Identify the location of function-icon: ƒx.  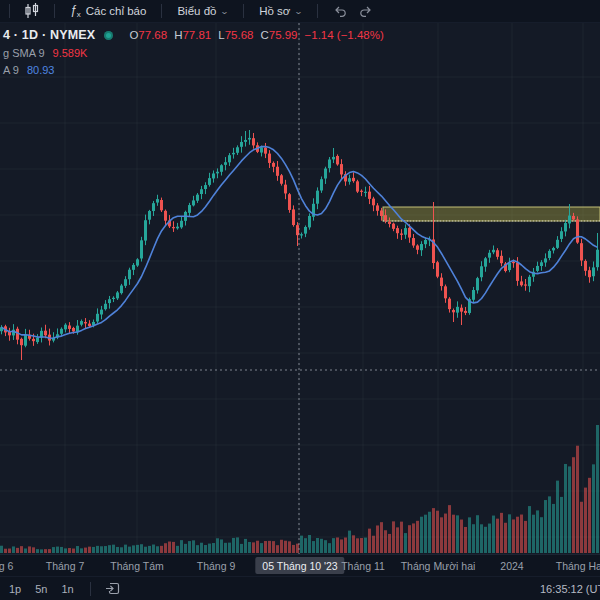
(76, 11).